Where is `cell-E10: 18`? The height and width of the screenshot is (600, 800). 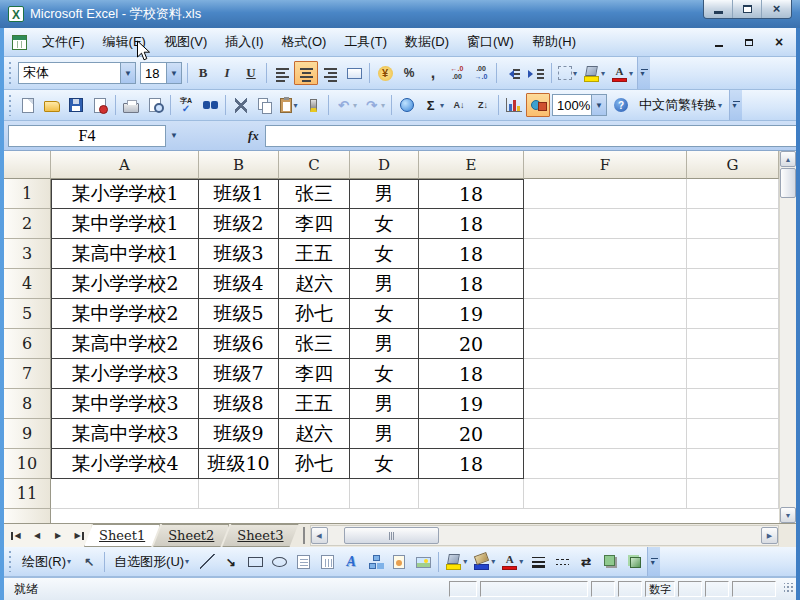
cell-E10: 18 is located at coordinates (472, 464).